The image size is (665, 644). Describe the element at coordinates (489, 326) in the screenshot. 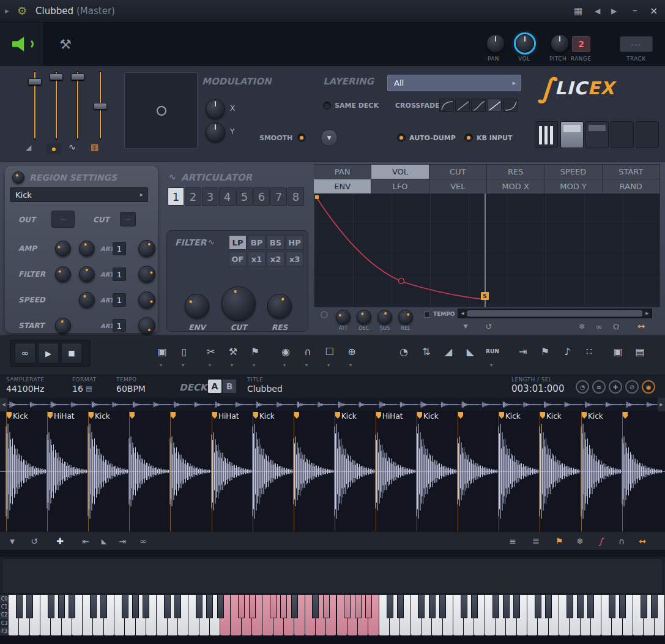

I see `envelope-reset-button: ↺` at that location.